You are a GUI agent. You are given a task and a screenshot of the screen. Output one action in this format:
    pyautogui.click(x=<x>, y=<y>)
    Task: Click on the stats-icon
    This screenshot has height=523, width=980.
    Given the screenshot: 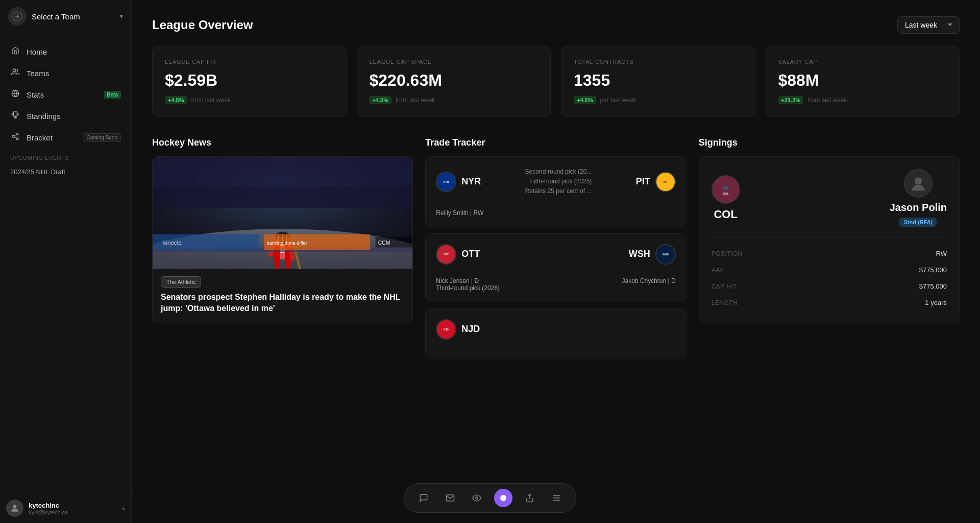 What is the action you would take?
    pyautogui.click(x=15, y=94)
    